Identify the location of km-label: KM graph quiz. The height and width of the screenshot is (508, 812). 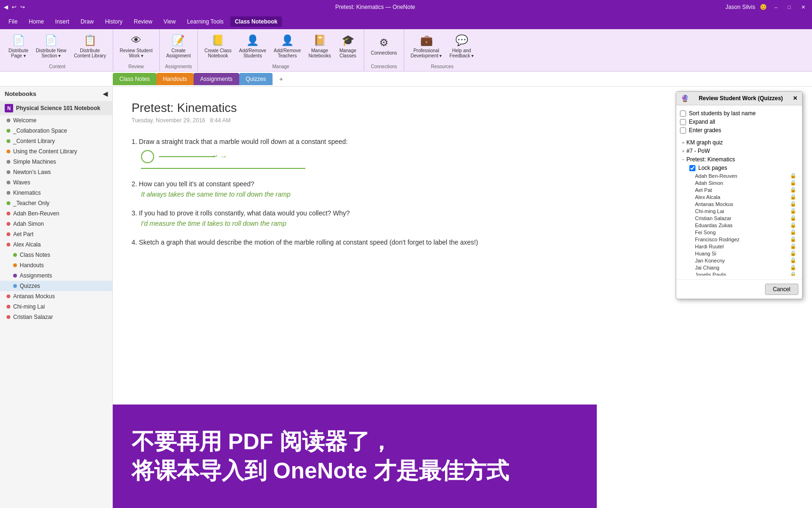
(705, 143).